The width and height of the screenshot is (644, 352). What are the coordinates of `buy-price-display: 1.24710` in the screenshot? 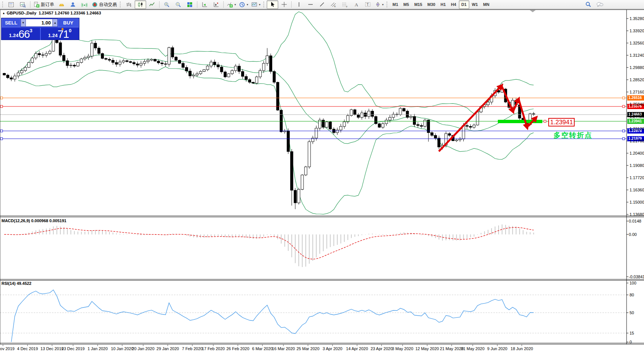 It's located at (60, 34).